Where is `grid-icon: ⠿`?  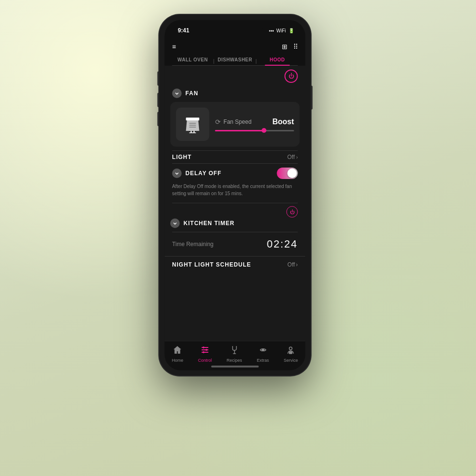
grid-icon: ⠿ is located at coordinates (296, 47).